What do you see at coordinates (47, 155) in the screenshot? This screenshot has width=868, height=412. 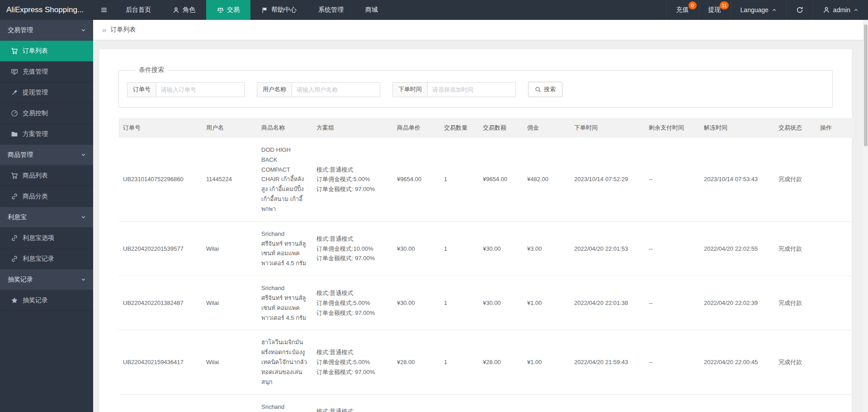 I see `sidebar-section-1: 商品管理` at bounding box center [47, 155].